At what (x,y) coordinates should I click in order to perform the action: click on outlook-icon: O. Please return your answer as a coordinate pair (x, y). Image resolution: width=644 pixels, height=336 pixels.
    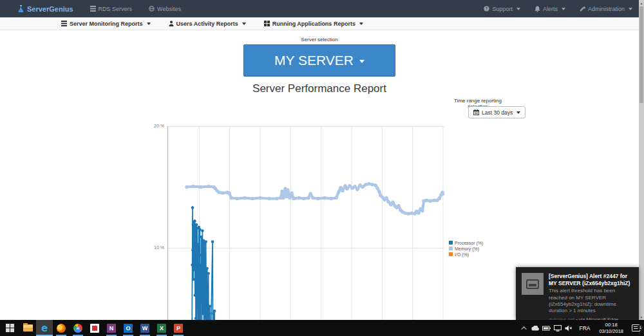
    Looking at the image, I should click on (128, 328).